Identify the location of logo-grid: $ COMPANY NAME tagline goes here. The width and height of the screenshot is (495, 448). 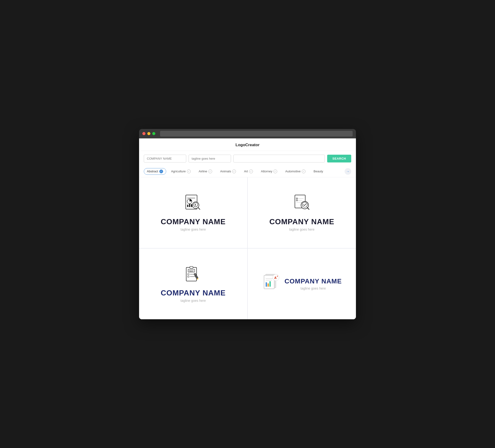
(248, 248).